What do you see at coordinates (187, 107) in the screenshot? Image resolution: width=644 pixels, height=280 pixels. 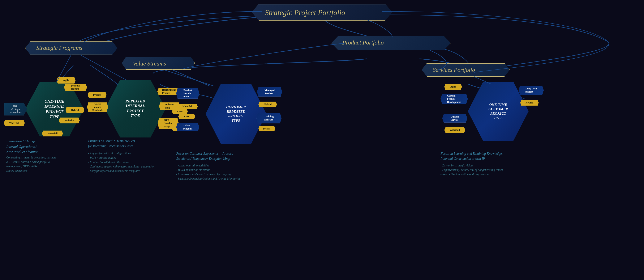 I see `waterfall-tag-2: Waterfall` at bounding box center [187, 107].